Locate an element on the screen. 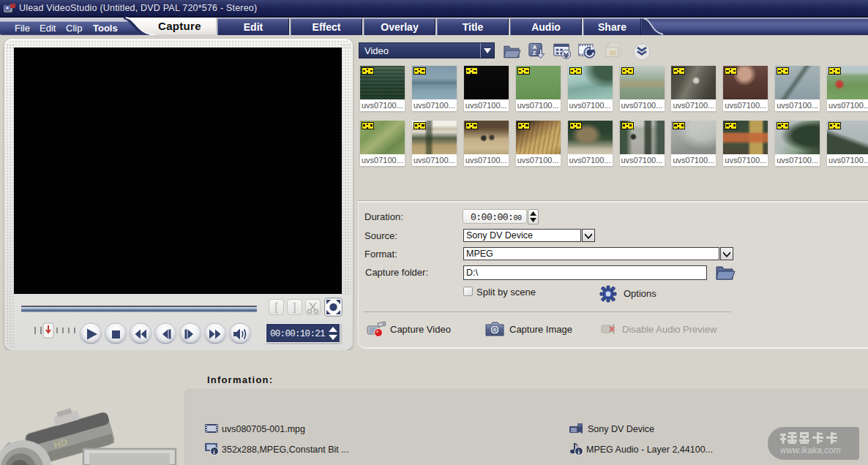  svg-text: www.ikaka.com is located at coordinates (811, 450).